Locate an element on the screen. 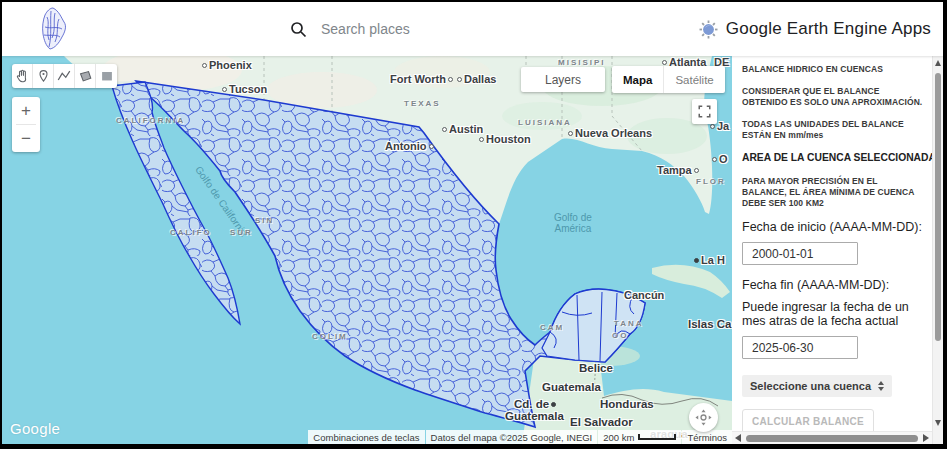  panel-title: BALANCE HIDRICO EN CUENCAS is located at coordinates (833, 70).